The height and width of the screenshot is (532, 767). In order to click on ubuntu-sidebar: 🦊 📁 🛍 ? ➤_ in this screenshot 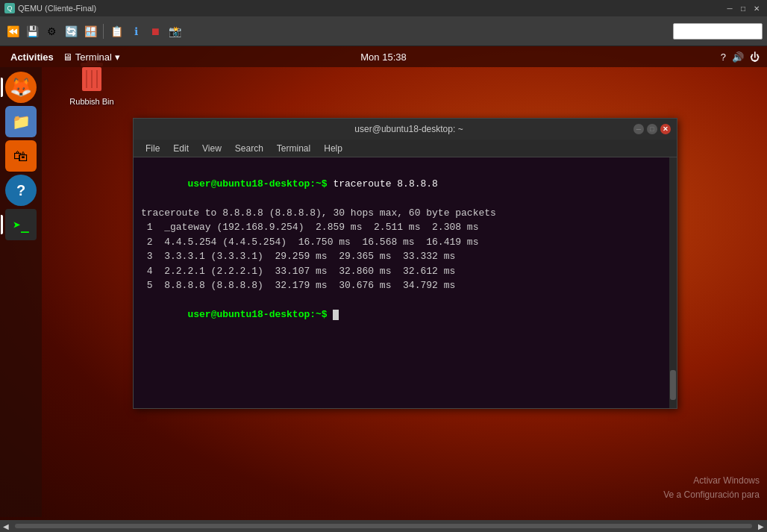, I will do `click(21, 292)`.